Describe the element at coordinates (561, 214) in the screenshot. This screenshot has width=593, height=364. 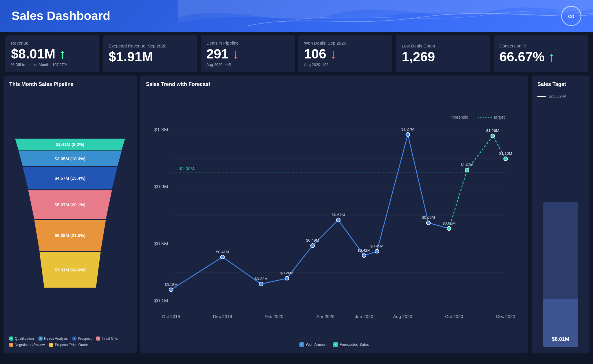
I see `target-panel: Sales Taget $23.8827M $8.01M` at that location.